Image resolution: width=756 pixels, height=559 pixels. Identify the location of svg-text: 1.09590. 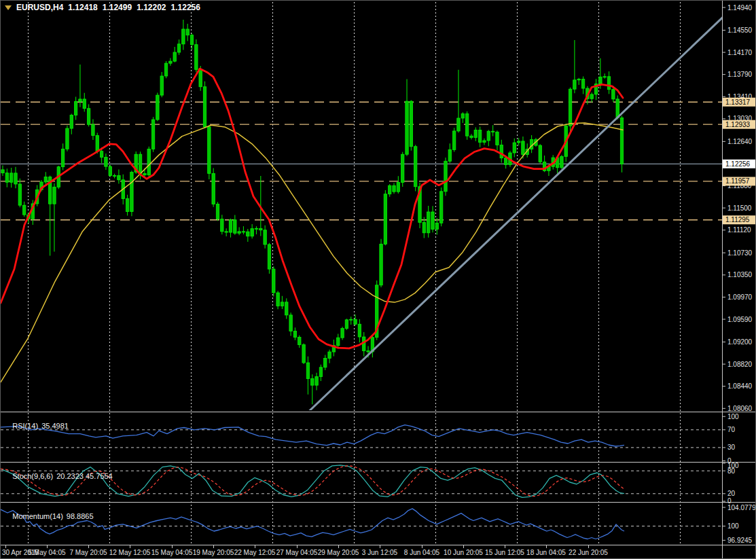
(740, 319).